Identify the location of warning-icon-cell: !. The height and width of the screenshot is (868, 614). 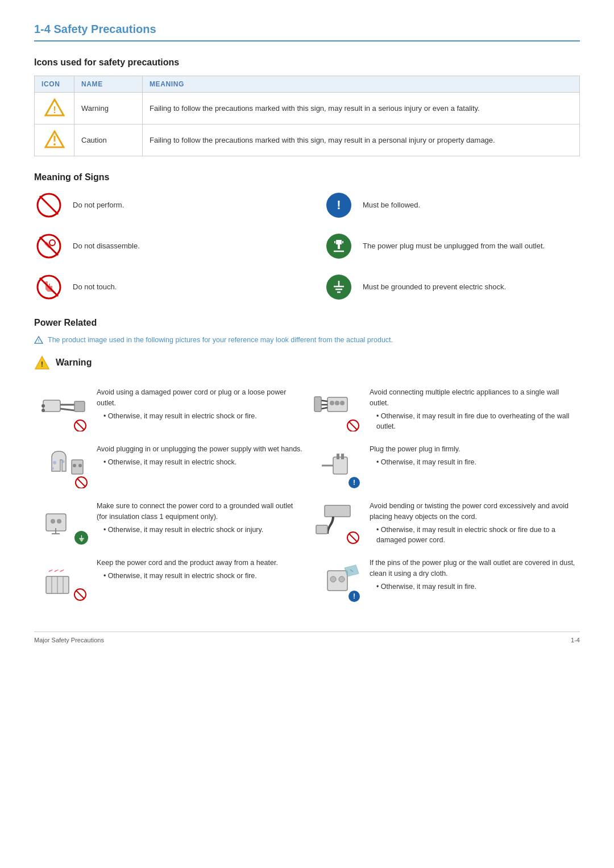
(55, 109).